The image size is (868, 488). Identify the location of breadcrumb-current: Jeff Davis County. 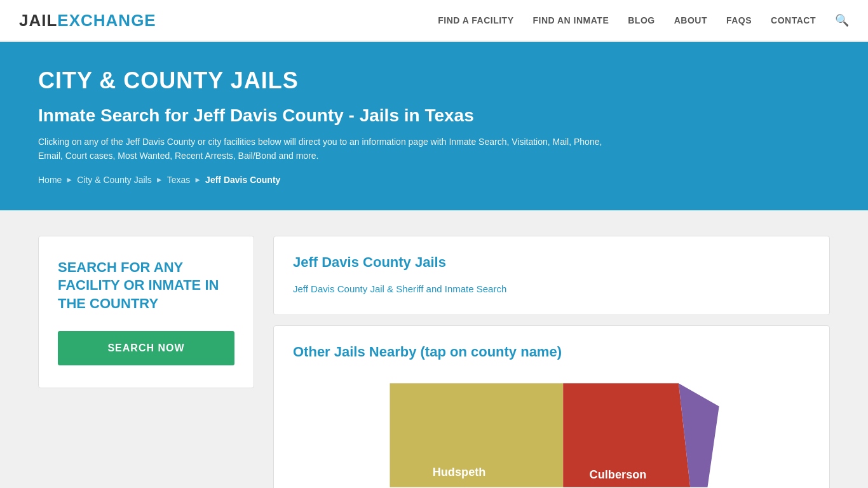
(243, 180).